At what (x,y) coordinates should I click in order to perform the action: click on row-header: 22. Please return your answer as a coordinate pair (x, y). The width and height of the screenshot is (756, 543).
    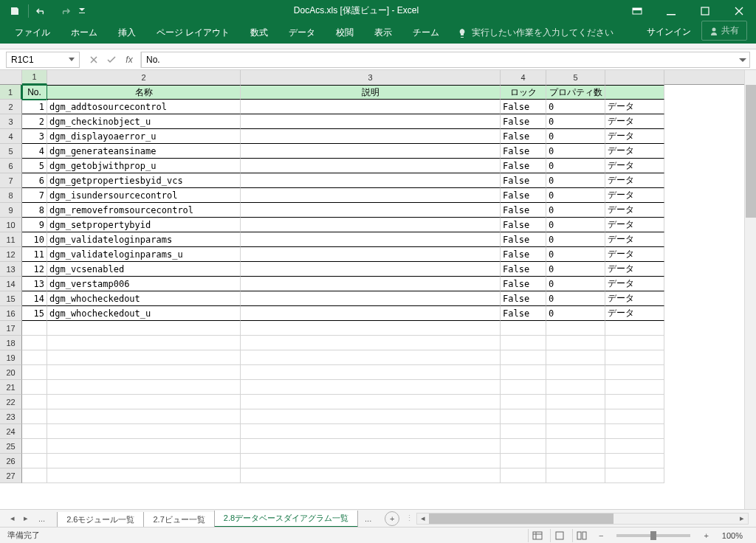
    Looking at the image, I should click on (11, 402).